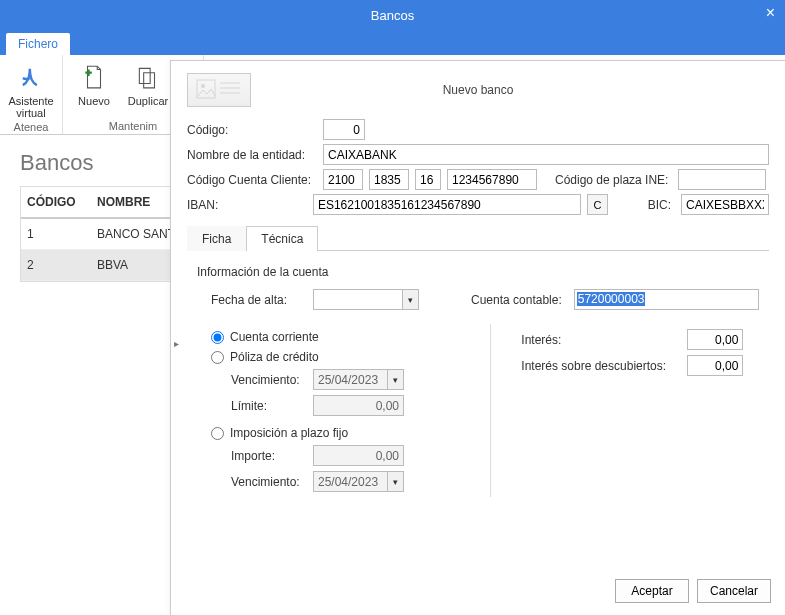 The image size is (785, 615). I want to click on ccc-cuenta-input, so click(492, 180).